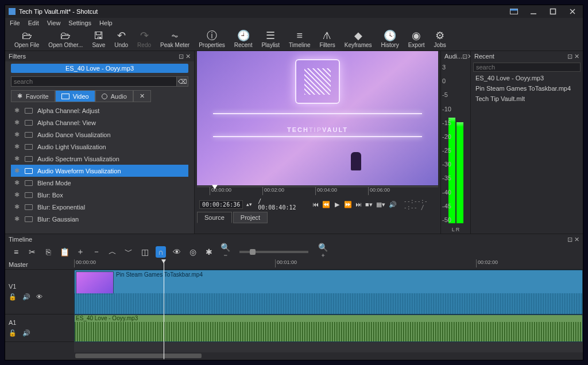 The width and height of the screenshot is (588, 365). I want to click on toolbar-open-file: 🗁Open File, so click(26, 39).